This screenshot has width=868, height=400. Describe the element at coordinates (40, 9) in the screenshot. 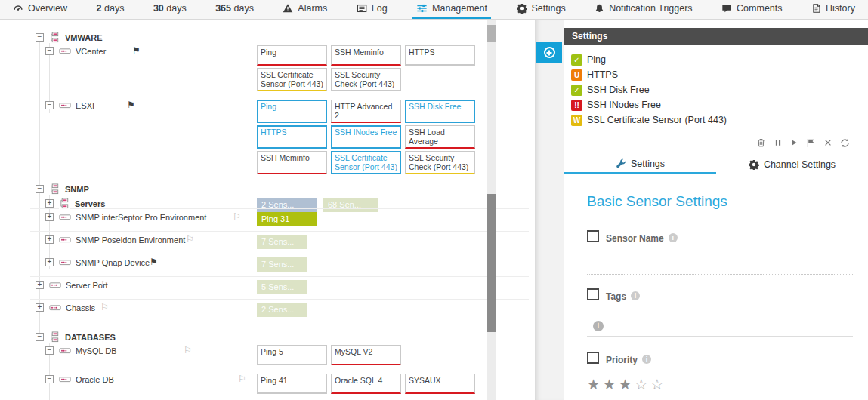

I see `nav-item-overview: Overview` at that location.